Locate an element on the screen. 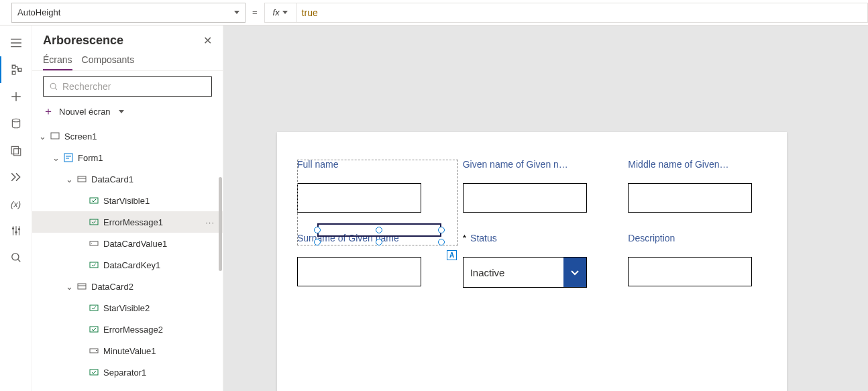  input-middlename is located at coordinates (690, 198).